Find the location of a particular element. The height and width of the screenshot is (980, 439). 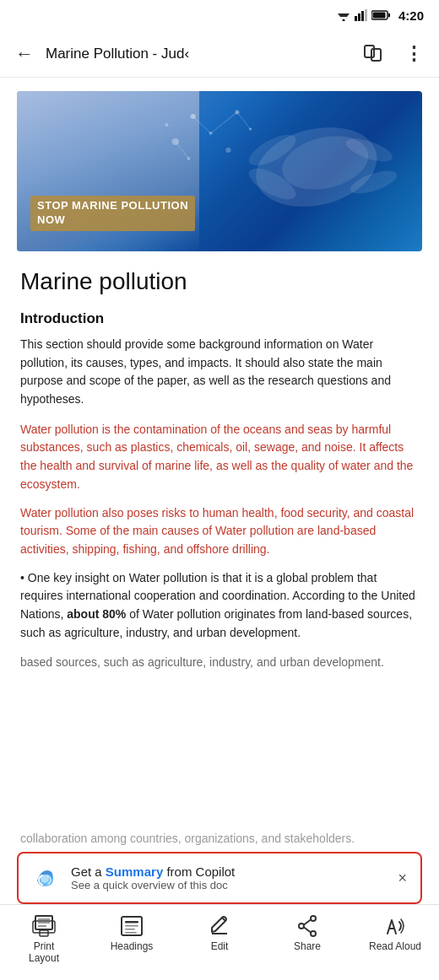

nav-item-print-layout: Print Layout is located at coordinates (44, 940).